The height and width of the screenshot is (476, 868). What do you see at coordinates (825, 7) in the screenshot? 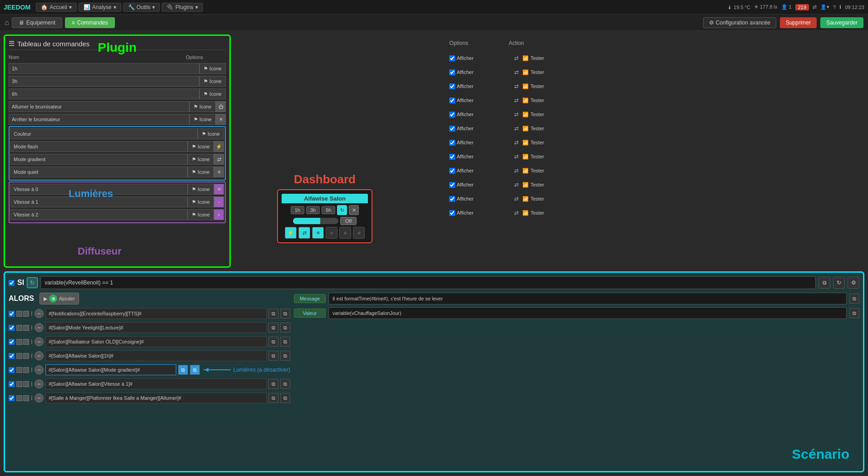
I see `user-icon: 👤▾` at bounding box center [825, 7].